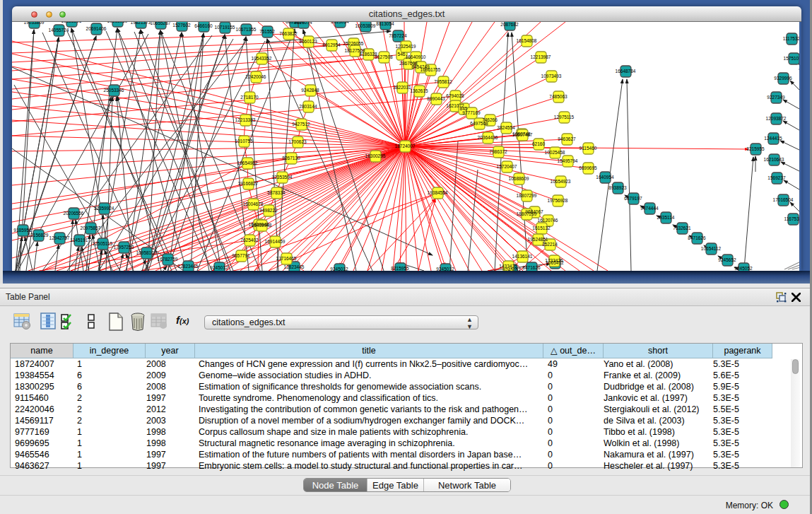 The image size is (812, 514). What do you see at coordinates (288, 34) in the screenshot?
I see `svg-text: 7663822` at bounding box center [288, 34].